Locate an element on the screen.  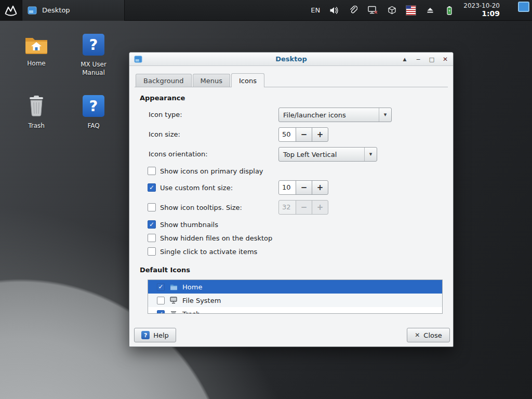
tab-icons: Icons is located at coordinates (248, 80).